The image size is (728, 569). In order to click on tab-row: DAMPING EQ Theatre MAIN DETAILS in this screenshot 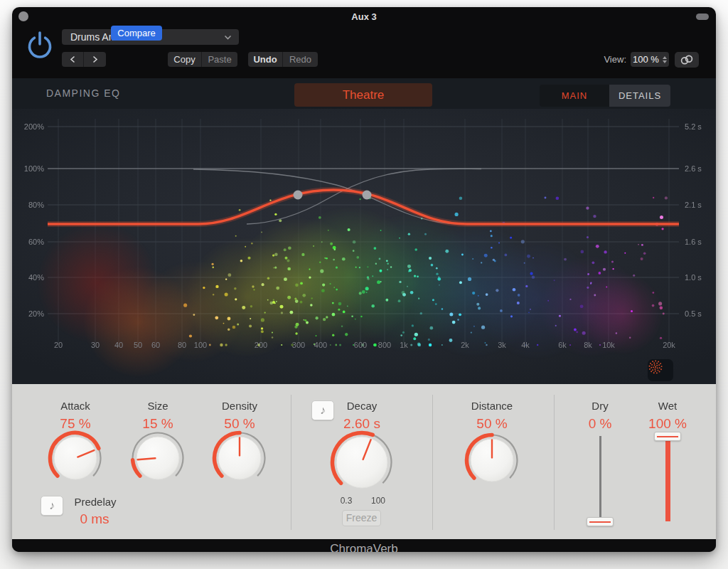, I will do `click(364, 94)`.